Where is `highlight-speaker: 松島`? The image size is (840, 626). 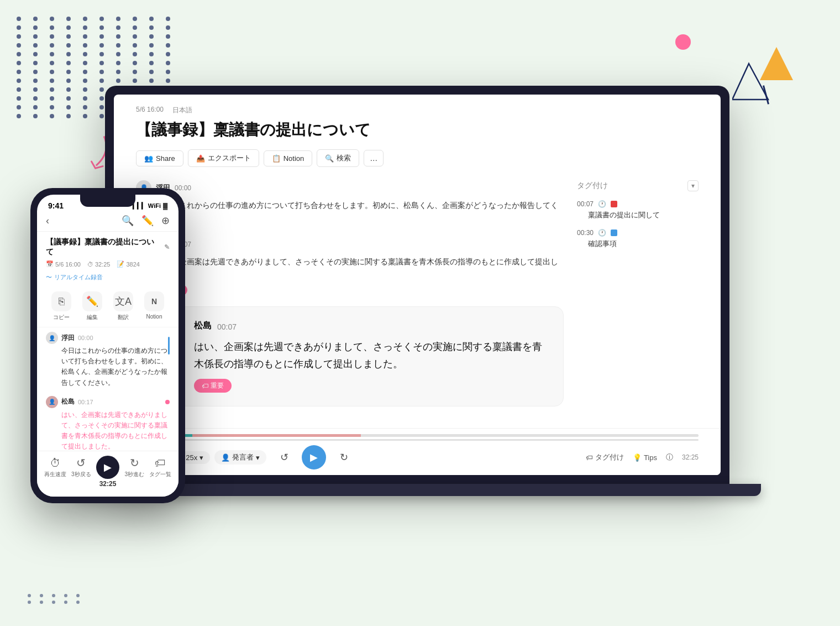
highlight-speaker: 松島 is located at coordinates (203, 326).